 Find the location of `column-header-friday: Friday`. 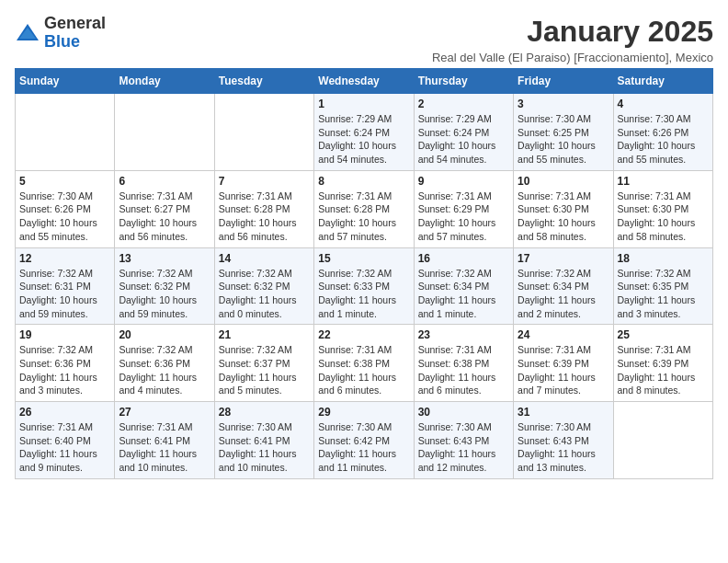

column-header-friday: Friday is located at coordinates (563, 81).